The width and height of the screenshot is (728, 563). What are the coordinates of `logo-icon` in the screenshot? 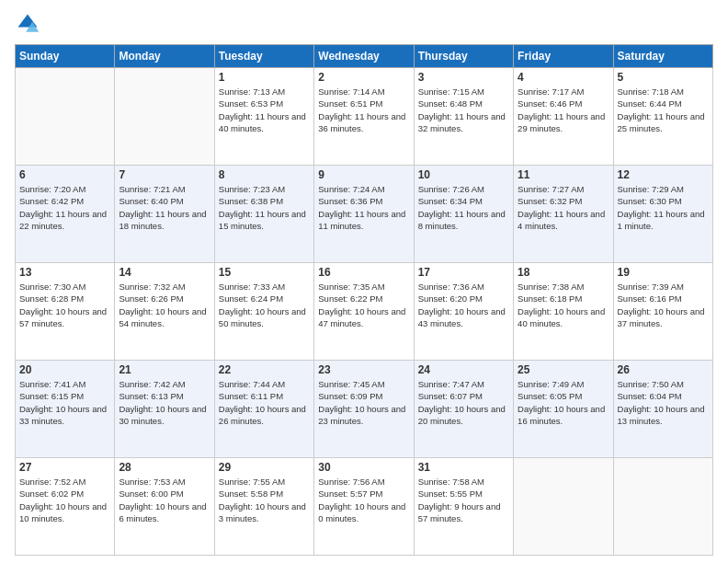 It's located at (28, 24).